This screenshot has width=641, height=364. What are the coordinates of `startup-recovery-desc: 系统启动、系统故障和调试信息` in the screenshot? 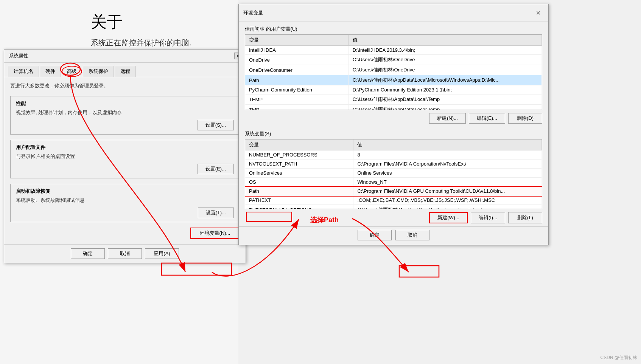 It's located at (125, 200).